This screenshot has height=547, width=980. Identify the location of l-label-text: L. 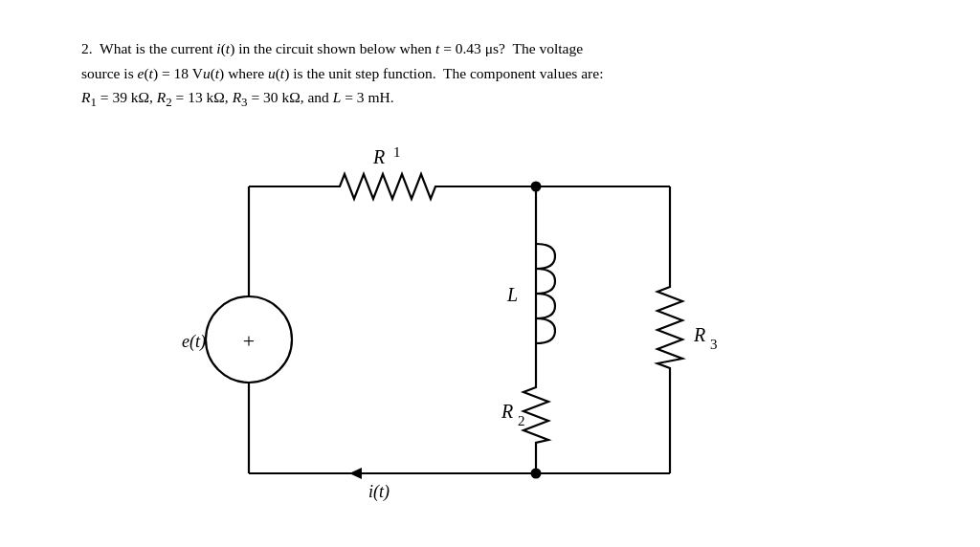
(512, 295).